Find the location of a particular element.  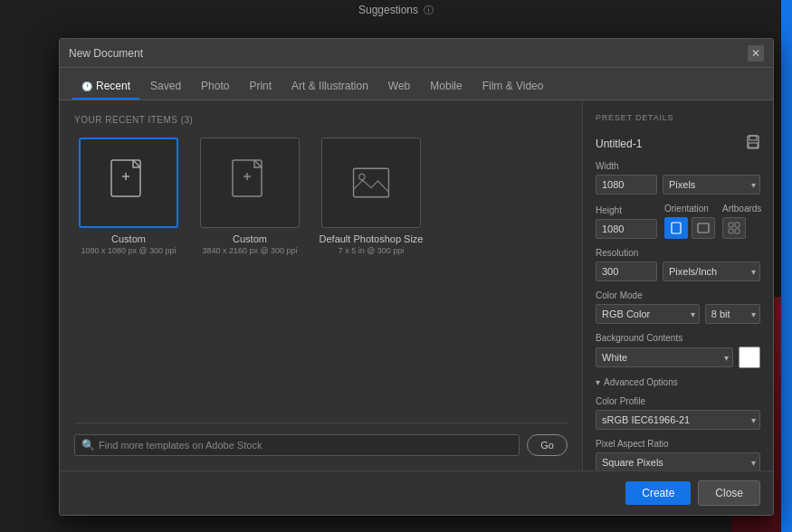

tab-web: Web is located at coordinates (399, 87).